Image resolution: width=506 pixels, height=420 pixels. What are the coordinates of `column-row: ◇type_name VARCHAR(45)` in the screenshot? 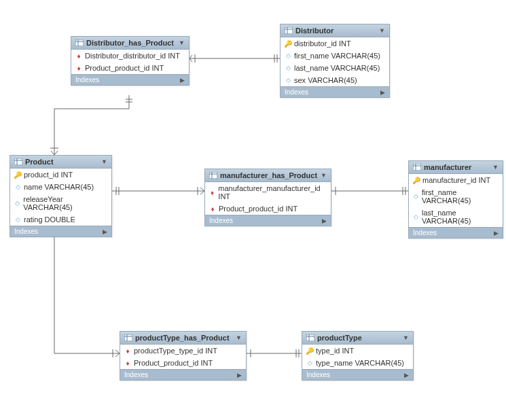 It's located at (357, 363).